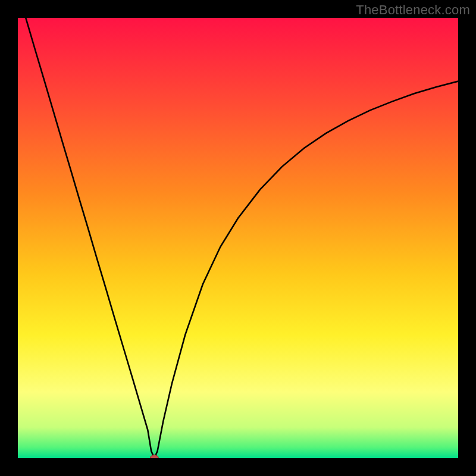 The image size is (476, 476). What do you see at coordinates (413, 10) in the screenshot?
I see `watermark-text: TheBottleneck.com` at bounding box center [413, 10].